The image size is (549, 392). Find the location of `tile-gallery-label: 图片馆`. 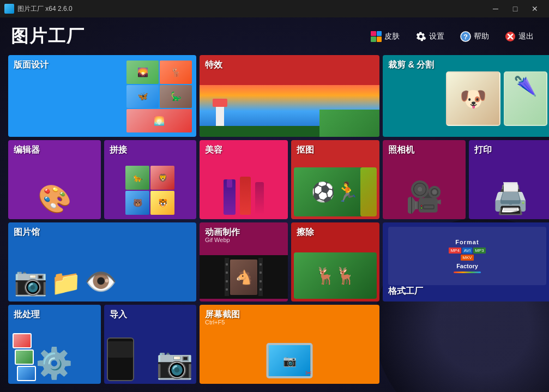

tile-gallery-label: 图片馆 is located at coordinates (27, 232).